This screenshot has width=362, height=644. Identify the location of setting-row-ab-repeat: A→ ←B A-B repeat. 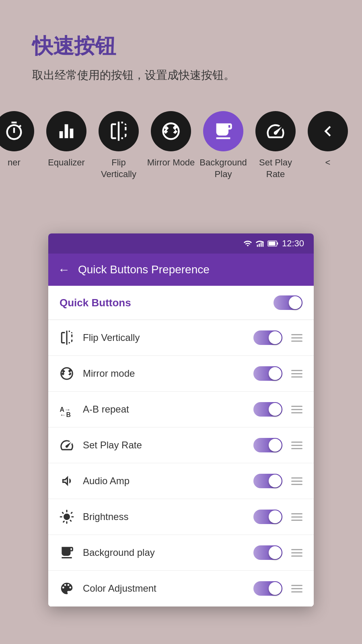
(181, 410).